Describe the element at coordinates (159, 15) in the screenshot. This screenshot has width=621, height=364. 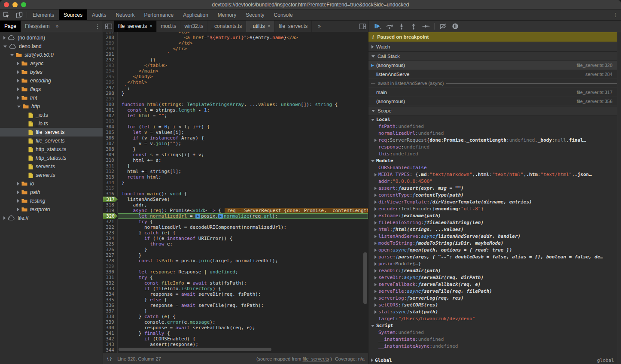
I see `tab-performance: Performance` at that location.